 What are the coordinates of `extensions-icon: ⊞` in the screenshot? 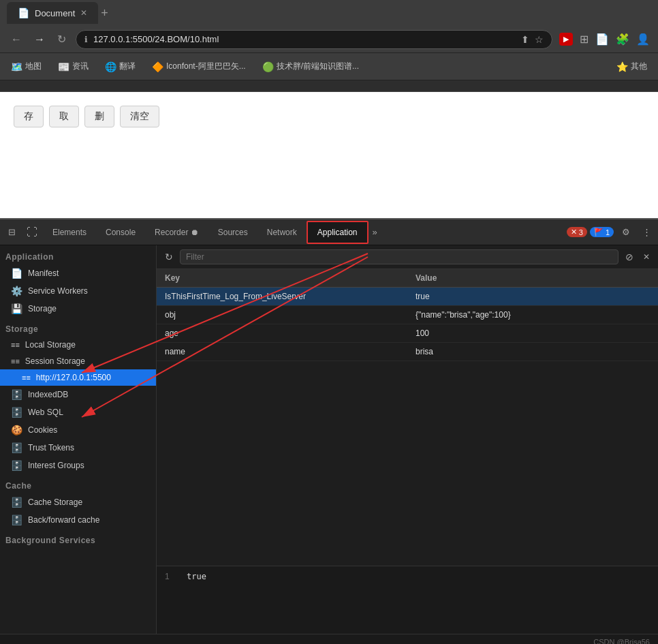 It's located at (584, 40).